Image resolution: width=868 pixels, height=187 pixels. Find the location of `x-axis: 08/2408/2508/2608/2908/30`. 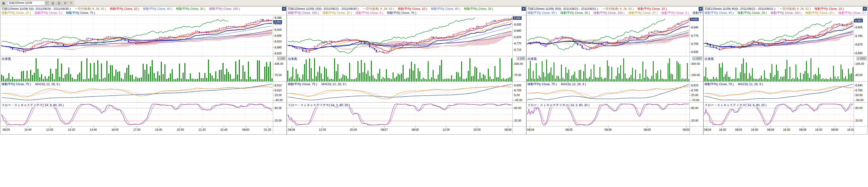

x-axis: 08/2408/2508/2608/2908/30 is located at coordinates (608, 130).